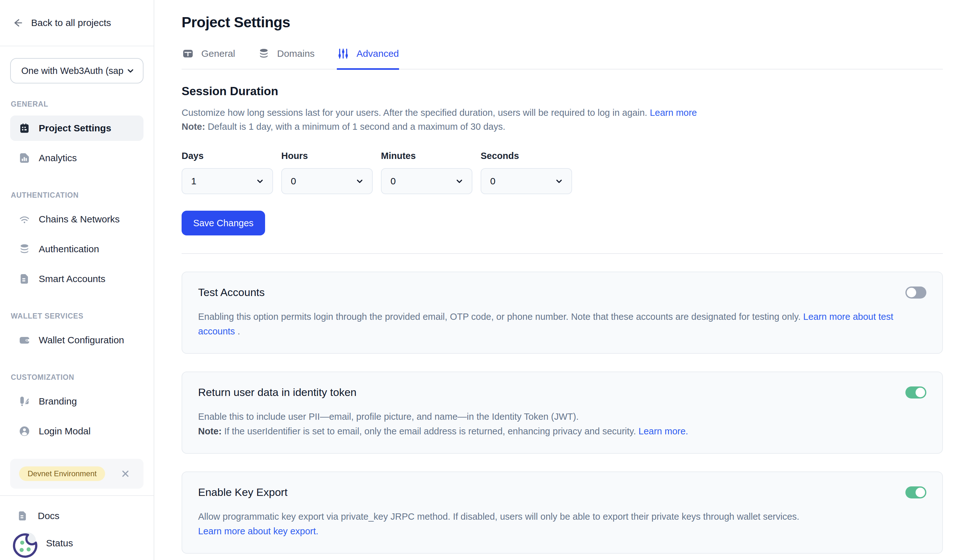  What do you see at coordinates (49, 516) in the screenshot?
I see `sidebar-item-label: Docs` at bounding box center [49, 516].